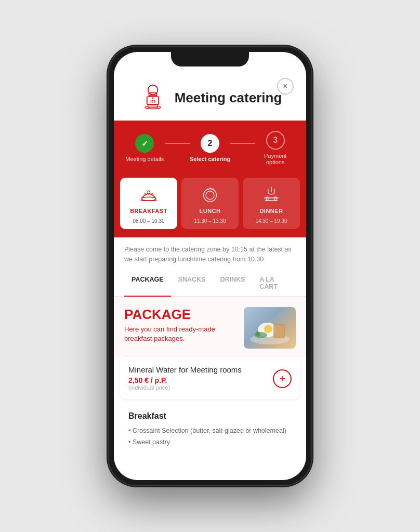 The height and width of the screenshot is (532, 420). Describe the element at coordinates (282, 379) in the screenshot. I see `add-mineral-water-button: +` at that location.